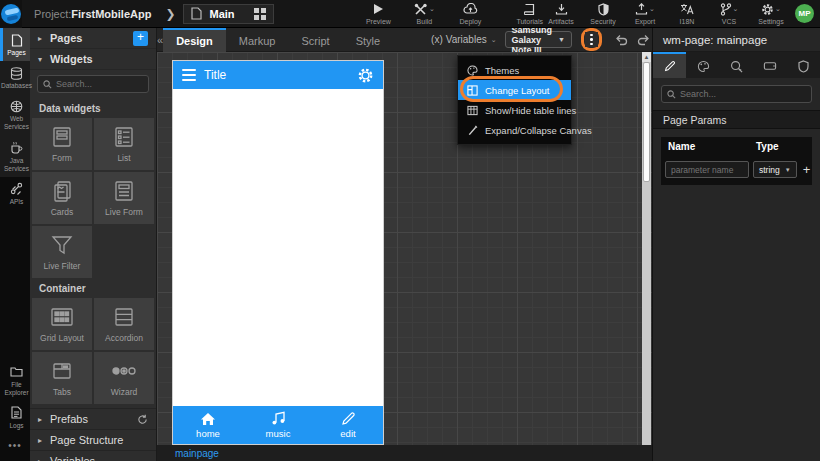  What do you see at coordinates (702, 65) in the screenshot?
I see `tab-styles` at bounding box center [702, 65].